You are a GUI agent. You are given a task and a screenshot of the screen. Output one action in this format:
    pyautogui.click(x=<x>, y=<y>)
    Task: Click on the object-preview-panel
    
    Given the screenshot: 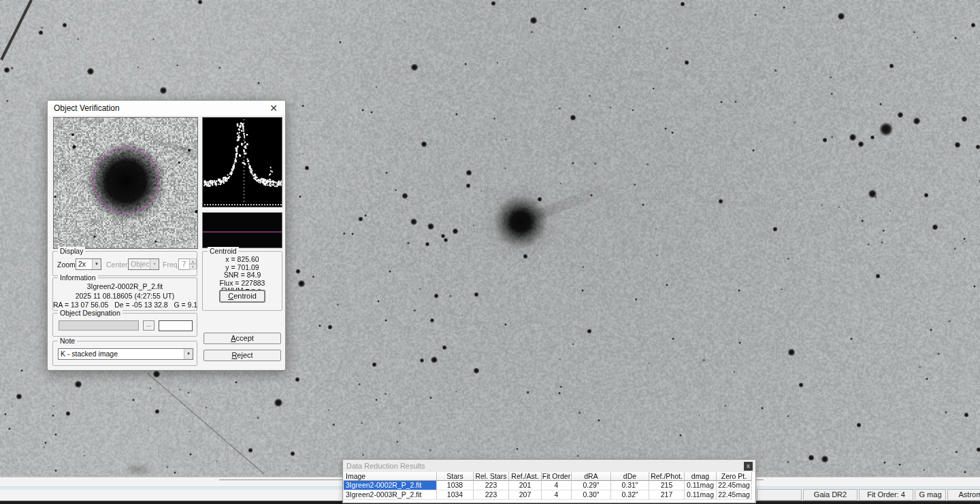 What is the action you would take?
    pyautogui.click(x=125, y=183)
    